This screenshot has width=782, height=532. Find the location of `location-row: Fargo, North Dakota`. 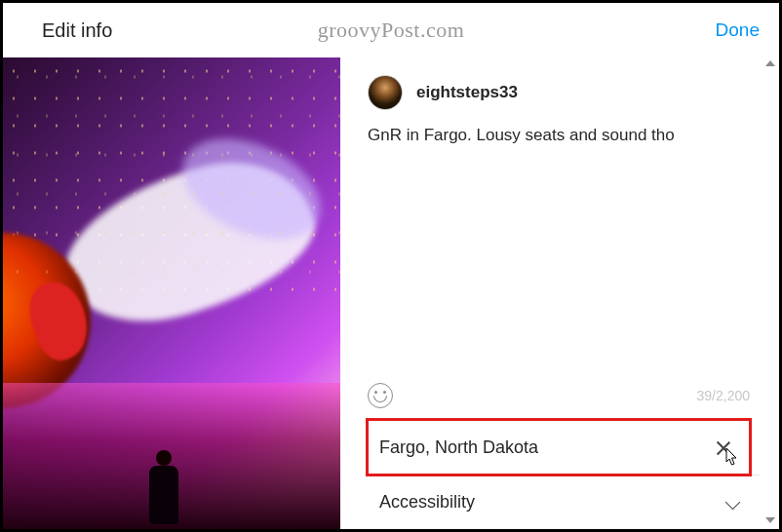

location-row: Fargo, North Dakota is located at coordinates (559, 447).